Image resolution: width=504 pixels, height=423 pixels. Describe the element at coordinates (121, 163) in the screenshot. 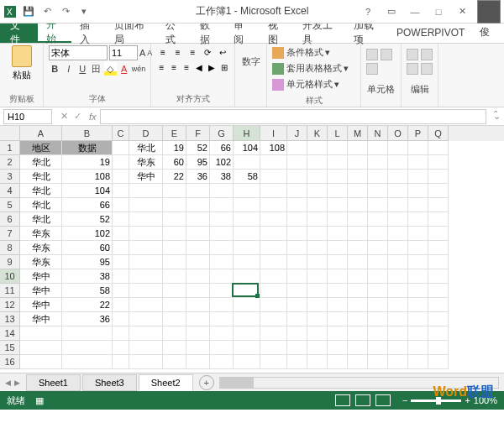

I see `cell-C2` at that location.